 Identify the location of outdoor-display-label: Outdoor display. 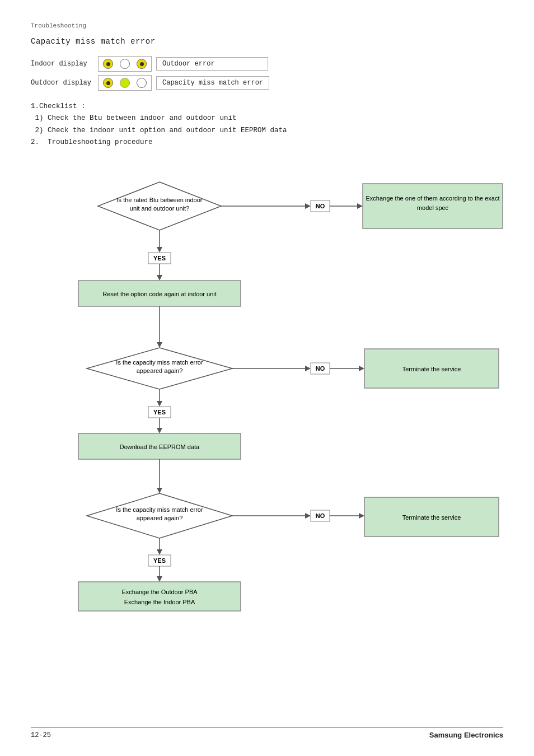
(64, 83).